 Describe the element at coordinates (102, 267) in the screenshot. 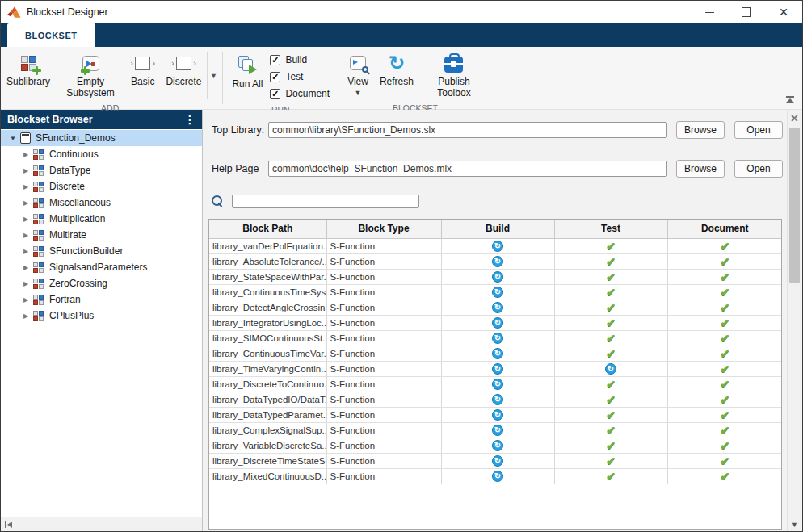

I see `tree-item-signalsandparameters: SignalsandParameters` at that location.